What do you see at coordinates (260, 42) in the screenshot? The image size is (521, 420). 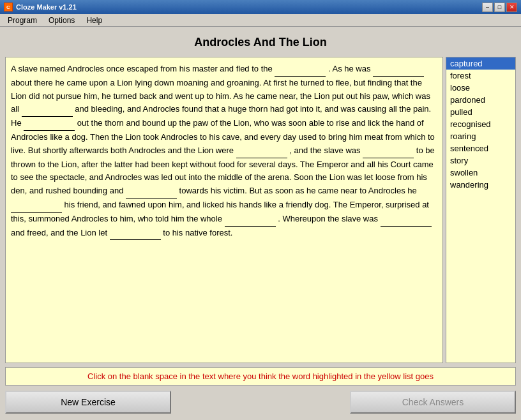 I see `page-title: Androcles And The Lion` at bounding box center [260, 42].